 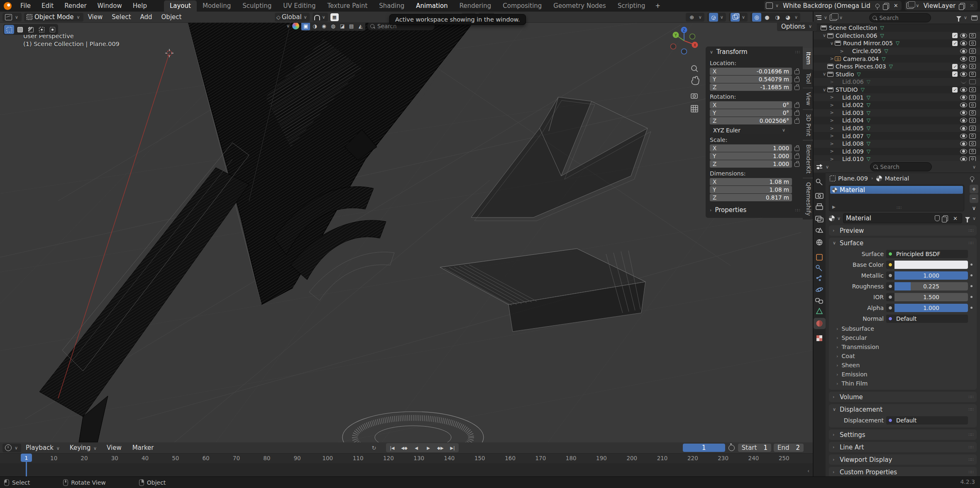 What do you see at coordinates (731, 448) in the screenshot?
I see `preview-range-icon` at bounding box center [731, 448].